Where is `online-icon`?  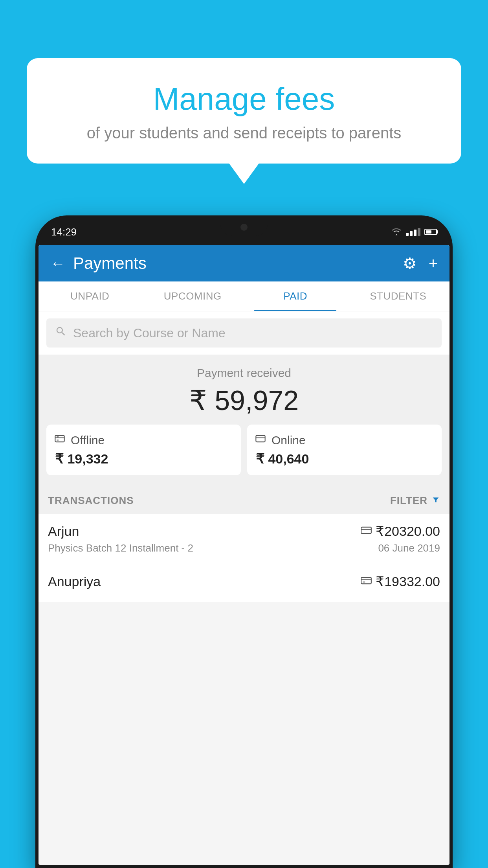 online-icon is located at coordinates (261, 440).